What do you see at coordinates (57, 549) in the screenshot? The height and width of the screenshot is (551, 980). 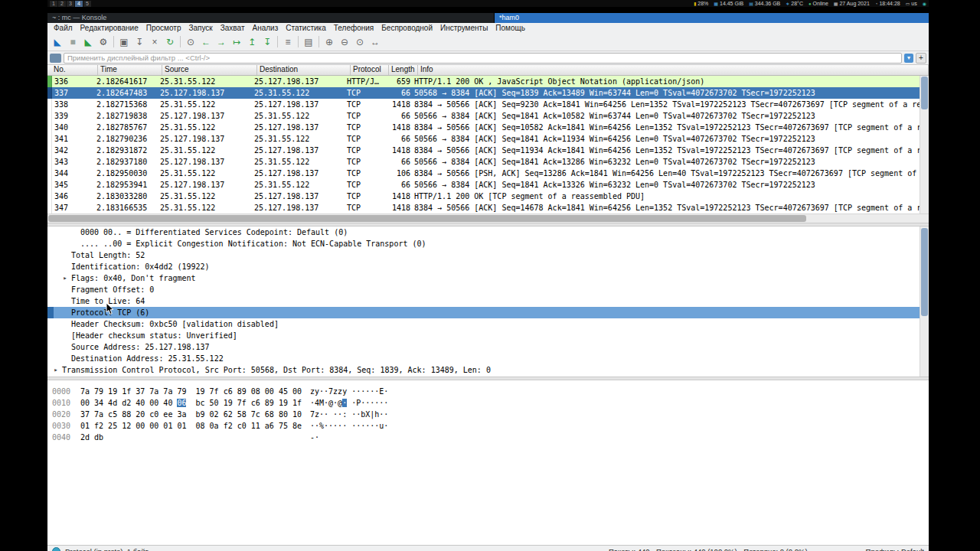 I see `expert-info-button` at bounding box center [57, 549].